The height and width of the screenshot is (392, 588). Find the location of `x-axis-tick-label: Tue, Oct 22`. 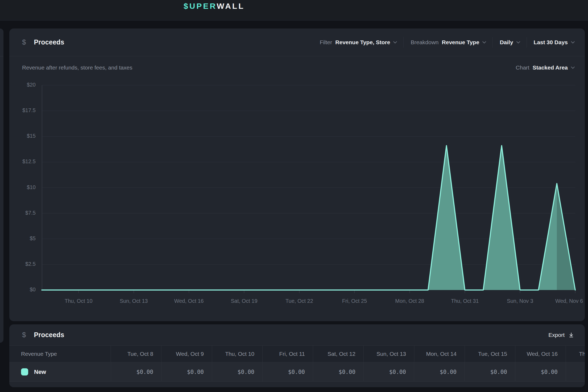

x-axis-tick-label: Tue, Oct 22 is located at coordinates (299, 301).